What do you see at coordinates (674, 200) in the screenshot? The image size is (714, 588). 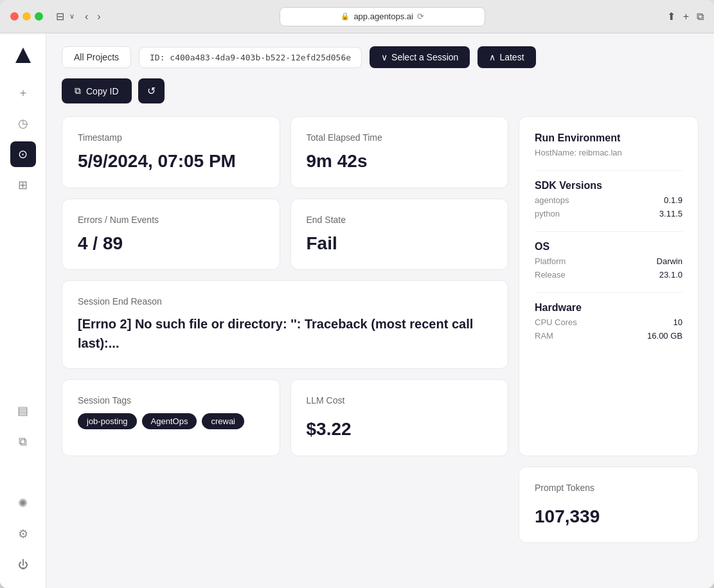 I see `sdk-agentops-val: 0.1.9` at bounding box center [674, 200].